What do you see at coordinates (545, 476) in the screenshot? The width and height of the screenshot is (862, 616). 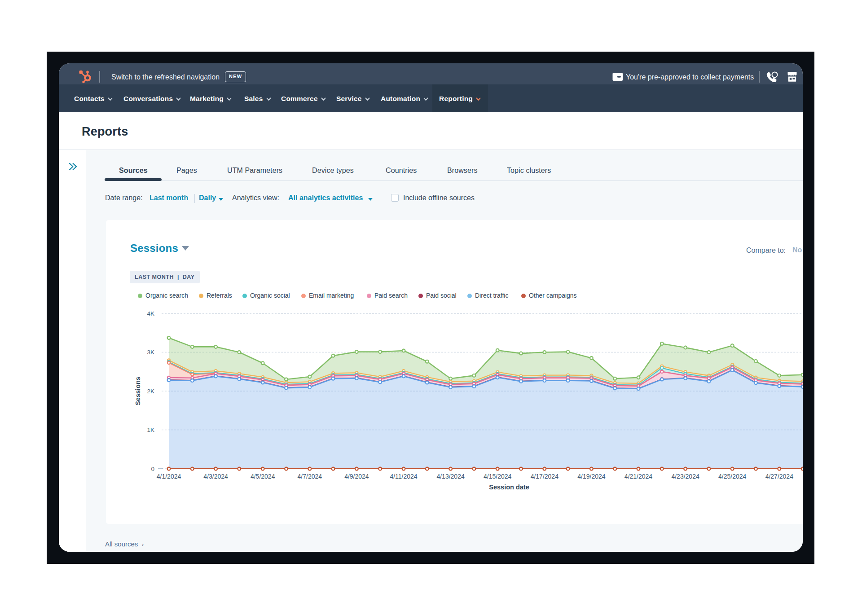 I see `svg-text: 4/17/2024` at bounding box center [545, 476].